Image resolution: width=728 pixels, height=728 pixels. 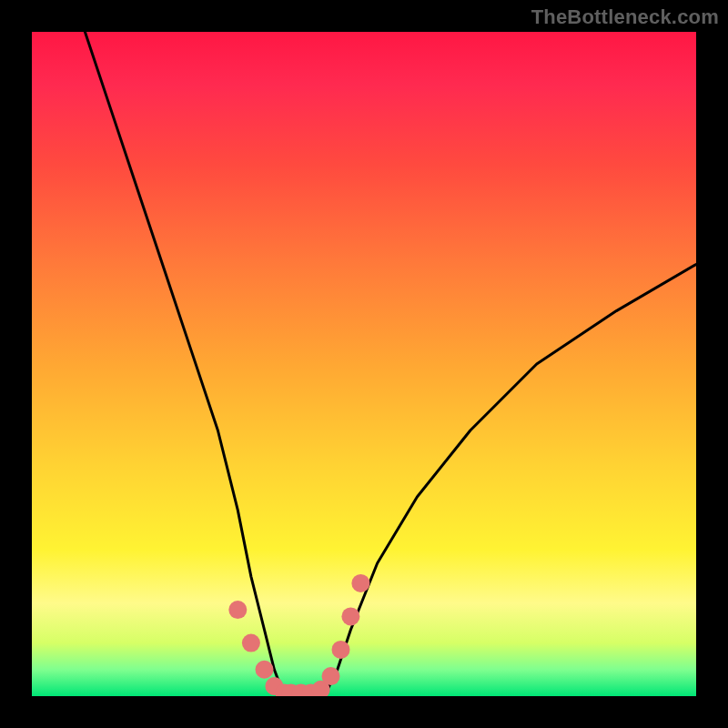 I want to click on watermark-text: TheBottleneck.com, so click(x=625, y=17).